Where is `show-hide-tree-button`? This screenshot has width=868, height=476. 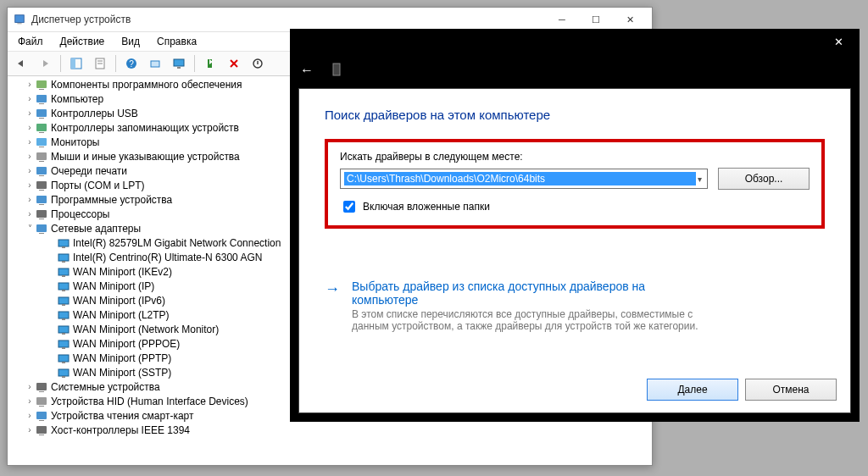 show-hide-tree-button is located at coordinates (76, 64).